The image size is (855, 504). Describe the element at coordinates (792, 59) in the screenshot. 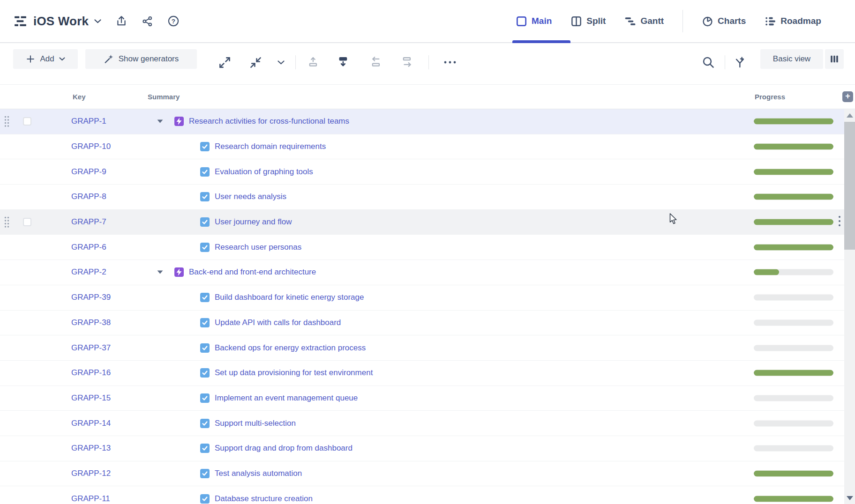

I see `view-selector-button: Basic view` at that location.